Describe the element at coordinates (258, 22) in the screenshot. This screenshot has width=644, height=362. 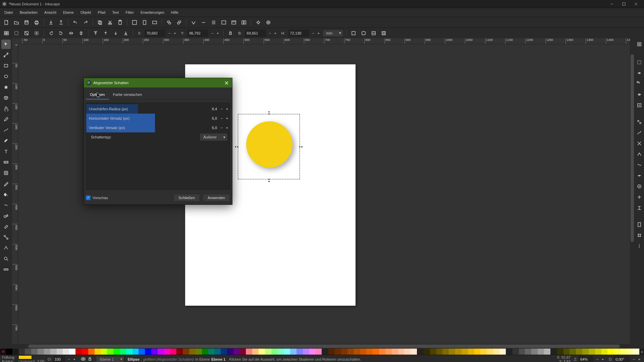
I see `prefs-button` at that location.